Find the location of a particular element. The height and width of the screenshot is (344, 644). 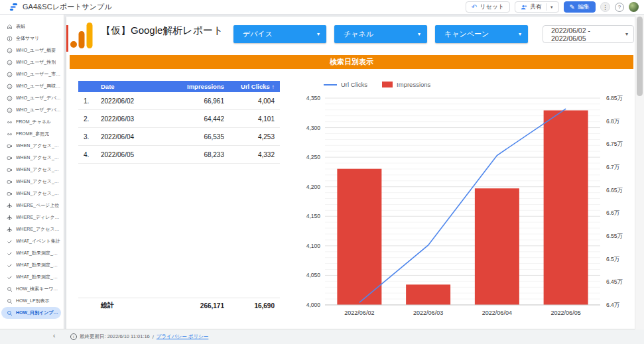

share-menu-caret: ▾ is located at coordinates (550, 7).